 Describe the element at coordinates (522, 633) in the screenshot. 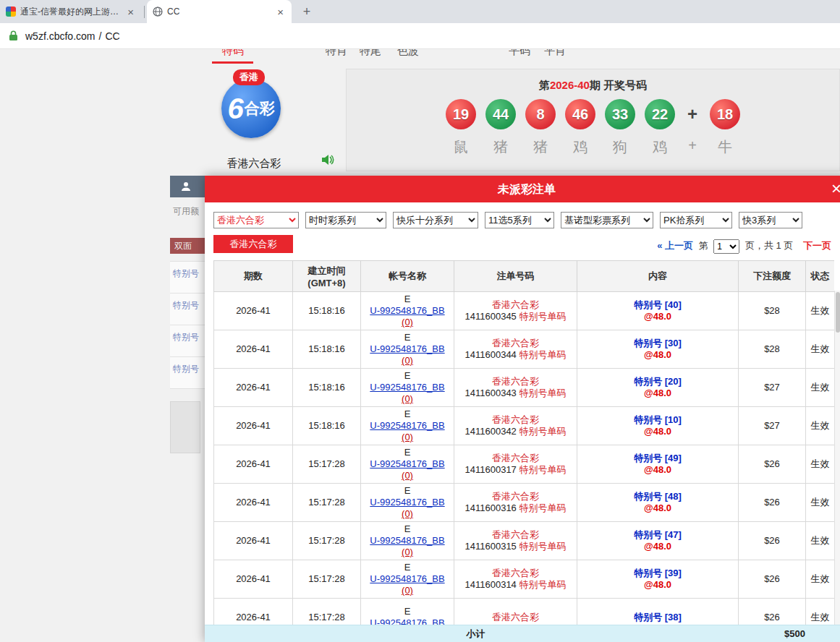

I see `subtotal-row: 小计 $500` at that location.